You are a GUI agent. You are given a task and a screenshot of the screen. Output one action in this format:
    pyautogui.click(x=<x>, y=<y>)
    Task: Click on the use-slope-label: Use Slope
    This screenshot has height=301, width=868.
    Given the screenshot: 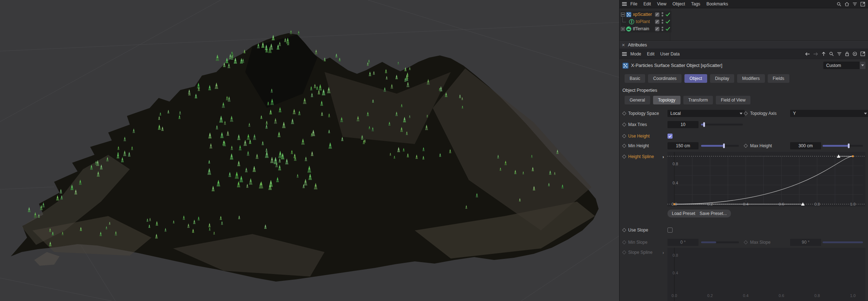 What is the action you would take?
    pyautogui.click(x=638, y=230)
    